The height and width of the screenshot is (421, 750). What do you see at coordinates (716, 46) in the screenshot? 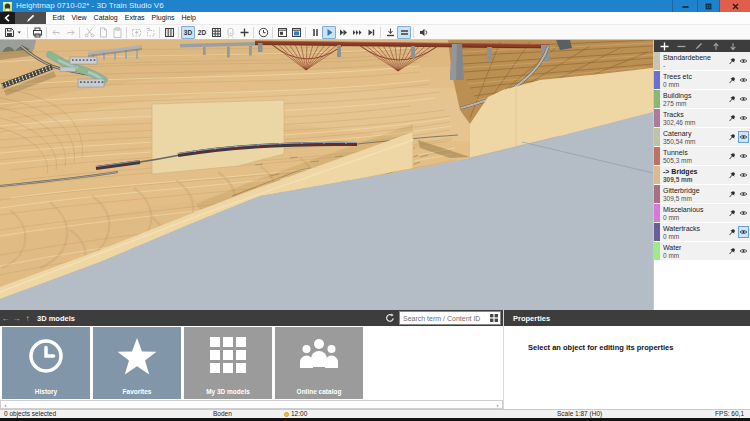
I see `move-layer-up-button` at bounding box center [716, 46].